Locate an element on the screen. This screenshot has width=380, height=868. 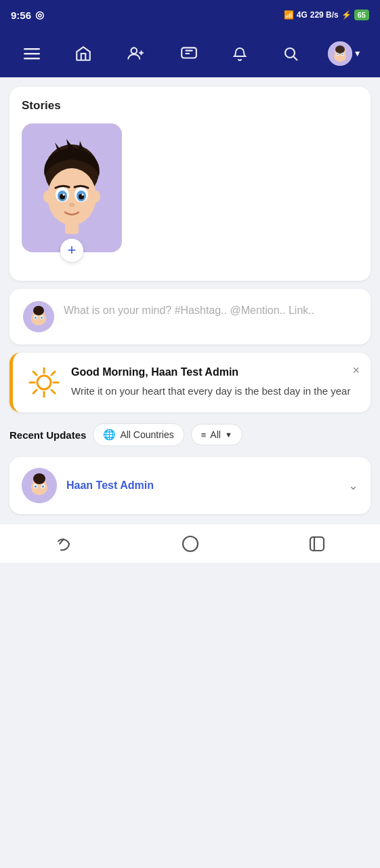
filter-chevron-icon: ▼ is located at coordinates (229, 435).